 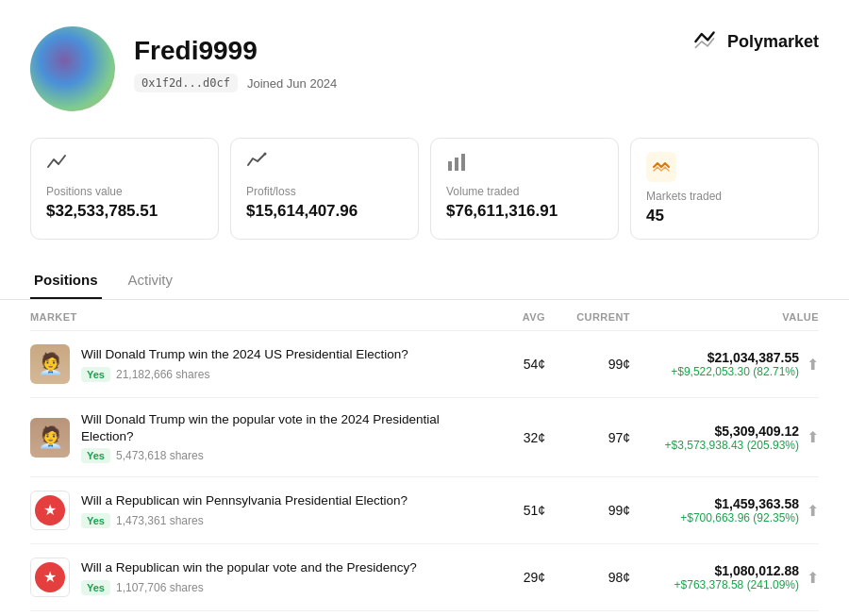 What do you see at coordinates (813, 511) in the screenshot?
I see `share-icon-3: ⬆` at bounding box center [813, 511].